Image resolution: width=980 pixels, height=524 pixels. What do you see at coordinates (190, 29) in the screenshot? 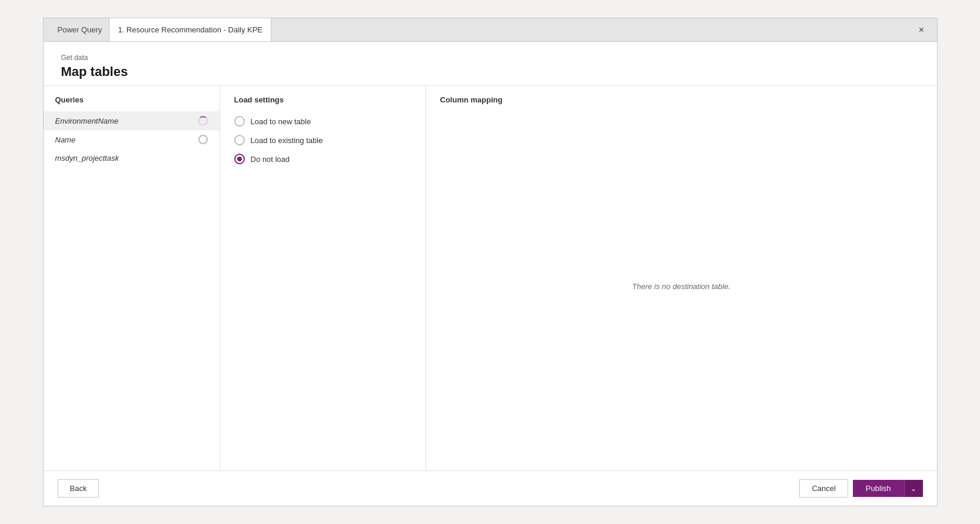
I see `tab-resource-recommendation: 1. Resource Recommendation - Daily KPE` at bounding box center [190, 29].